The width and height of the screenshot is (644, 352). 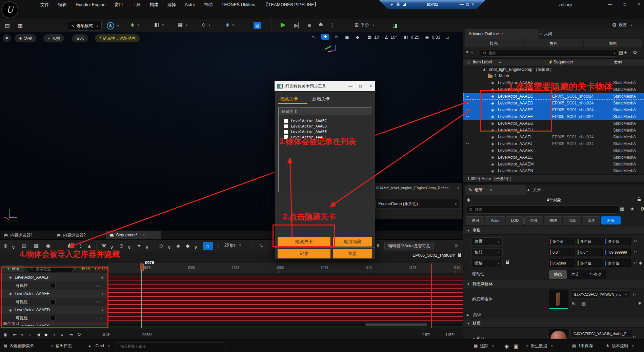 What do you see at coordinates (623, 53) in the screenshot?
I see `add-folder-icon: ▤＋` at bounding box center [623, 53].